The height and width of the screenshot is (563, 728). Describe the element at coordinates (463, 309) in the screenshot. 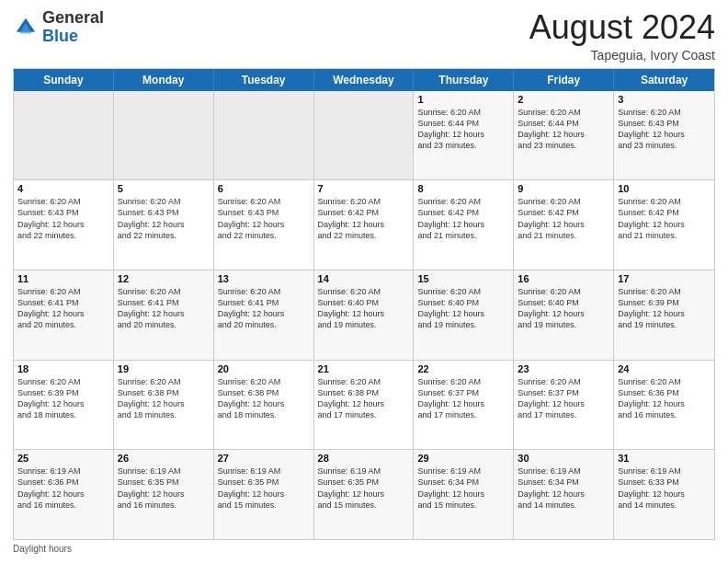

I see `day-info: Sunrise: 6:20 AM Sunset: 6:40 PM Dayligh…` at that location.